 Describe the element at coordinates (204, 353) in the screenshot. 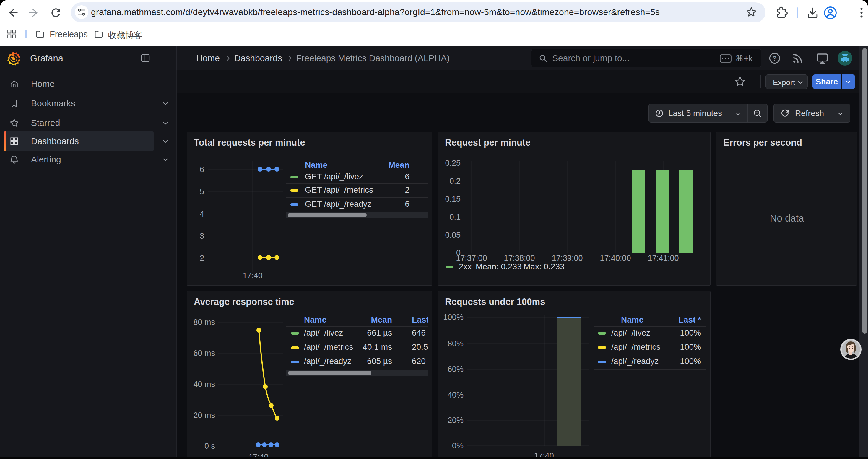

I see `svg-text: 60 ms` at that location.